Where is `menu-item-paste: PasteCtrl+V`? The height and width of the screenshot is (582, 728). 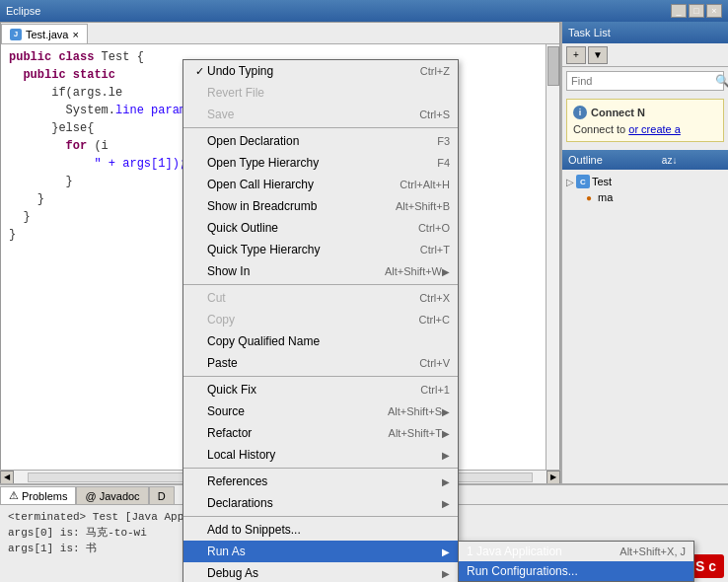
menu-item-paste: PasteCtrl+V is located at coordinates (321, 363).